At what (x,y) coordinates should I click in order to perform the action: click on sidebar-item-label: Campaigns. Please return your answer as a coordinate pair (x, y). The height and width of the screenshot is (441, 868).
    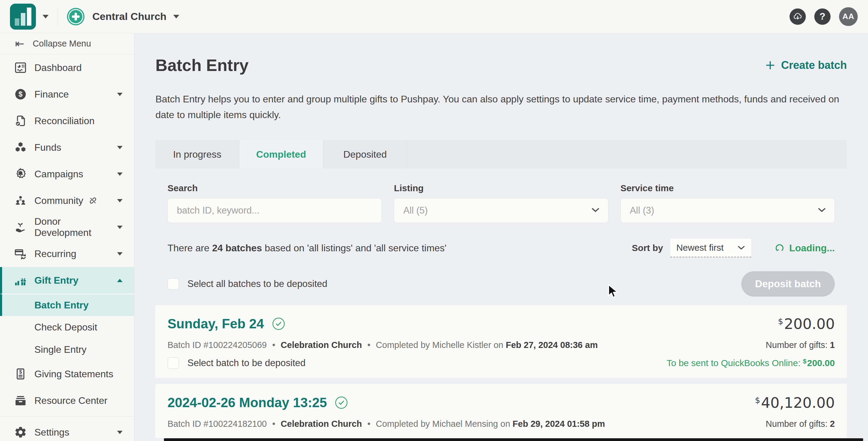
    Looking at the image, I should click on (59, 174).